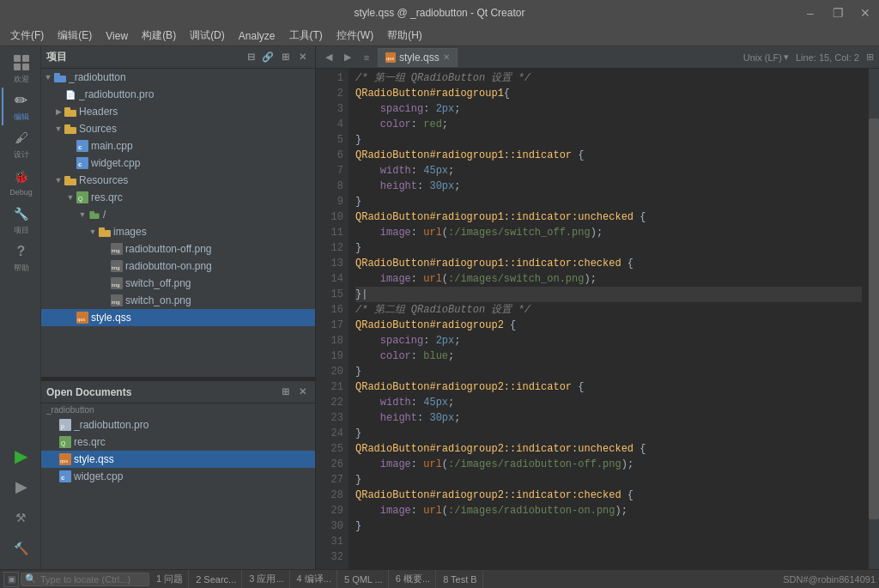  What do you see at coordinates (179, 300) in the screenshot?
I see `tree-item-switch-on-png: img switch_on.png` at bounding box center [179, 300].